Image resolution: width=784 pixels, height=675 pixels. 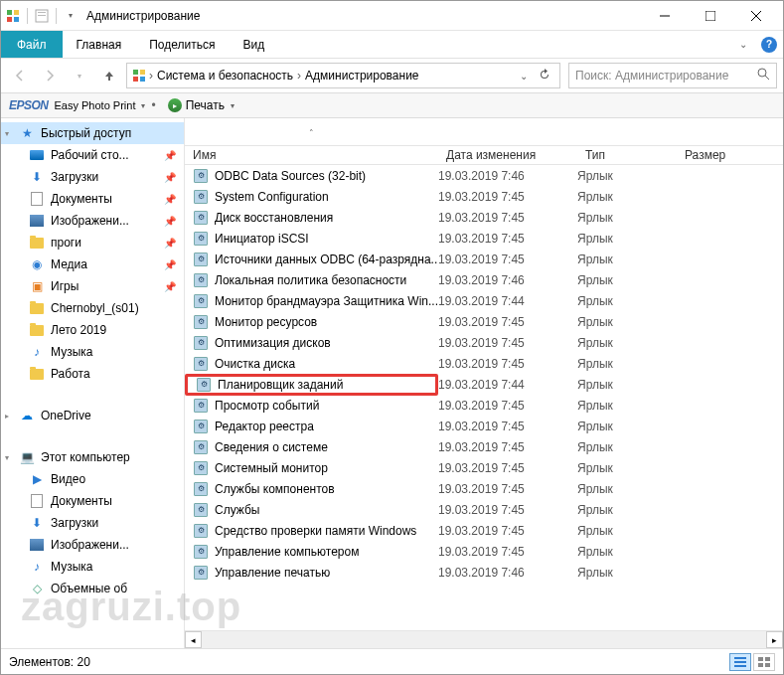 I want to click on sidebar-onedrive: ▸ ☁ OneDrive, so click(x=92, y=416).